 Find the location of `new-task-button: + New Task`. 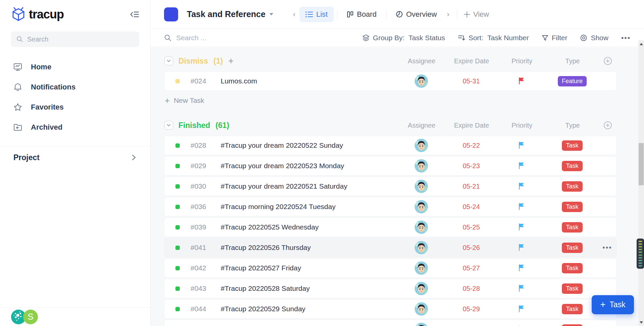

new-task-button: + New Task is located at coordinates (391, 101).